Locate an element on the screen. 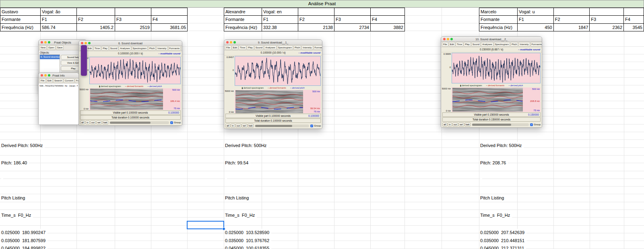  speaker-name-cell: Alexandre is located at coordinates (243, 12).